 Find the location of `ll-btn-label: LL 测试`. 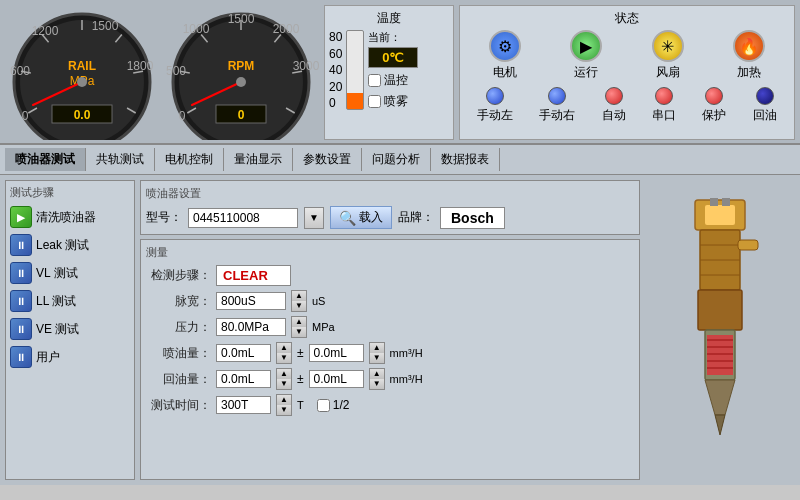

ll-btn-label: LL 测试 is located at coordinates (56, 302).